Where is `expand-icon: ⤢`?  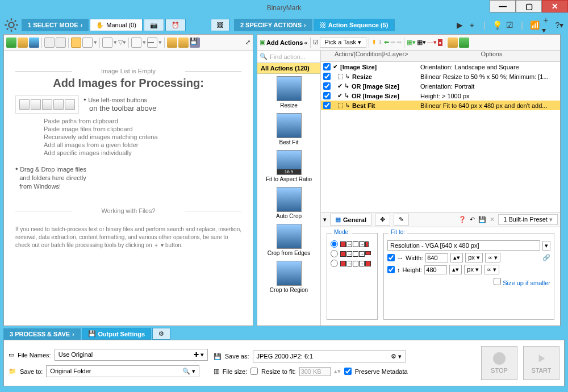 expand-icon: ⤢ is located at coordinates (248, 42).